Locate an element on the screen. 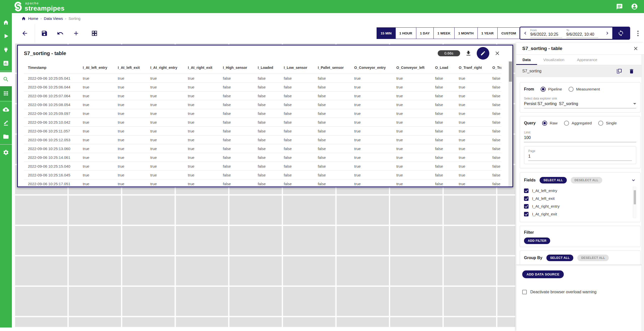 The width and height of the screenshot is (644, 331). time-preset-custom: CUSTOM is located at coordinates (509, 33).